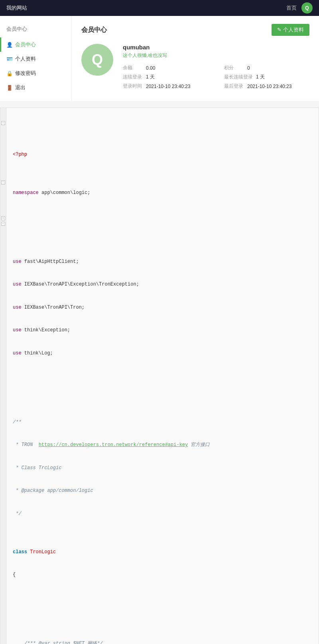 The height and width of the screenshot is (644, 319). I want to click on profile-stats: 余额 0.00 积分 0 连续登录 1 天 最长连续登录 1 天, so click(216, 77).